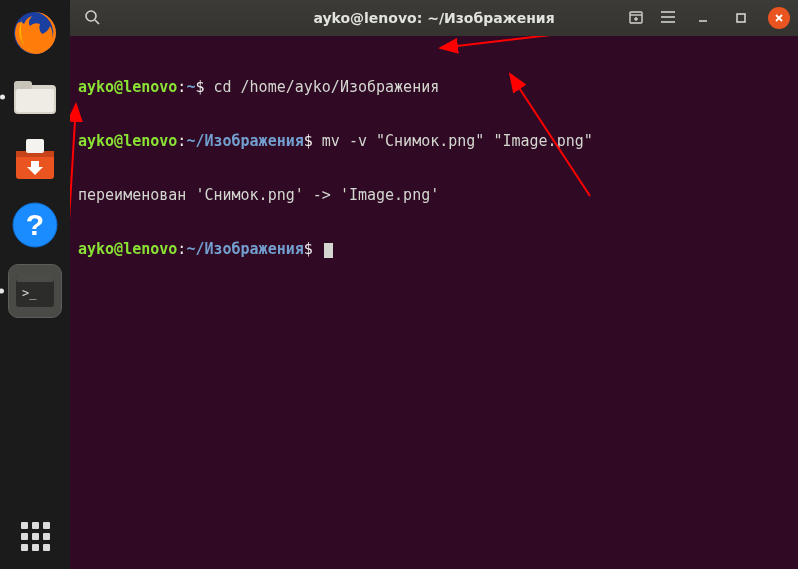 The width and height of the screenshot is (798, 569). What do you see at coordinates (434, 87) in the screenshot?
I see `terminal-line: ayko@lenovo:~$ cd /home/ayko/Изображения` at bounding box center [434, 87].